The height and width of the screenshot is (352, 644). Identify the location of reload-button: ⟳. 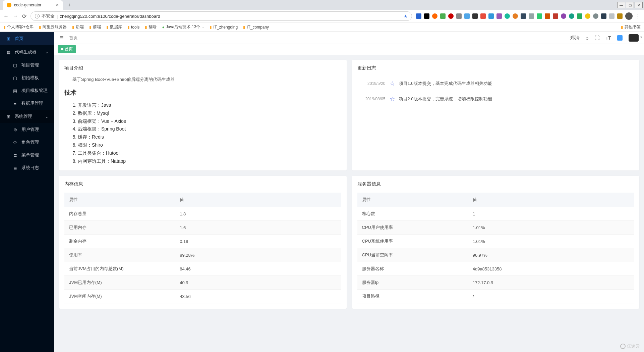
(24, 16).